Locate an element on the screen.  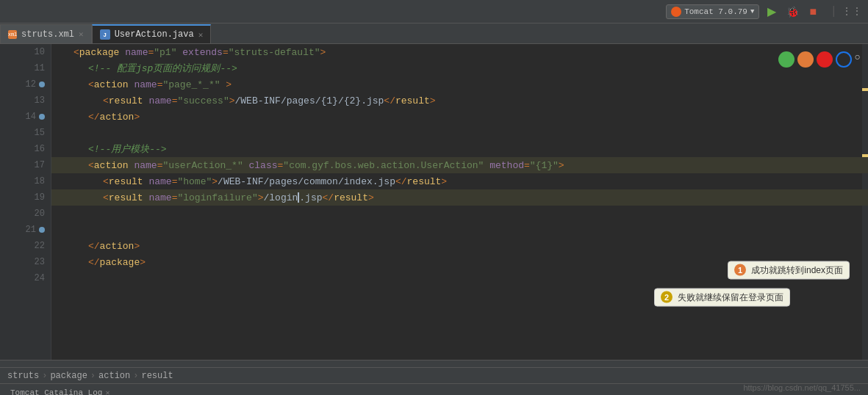
callout-success: 1 成功就跳转到index页面 is located at coordinates (789, 270).